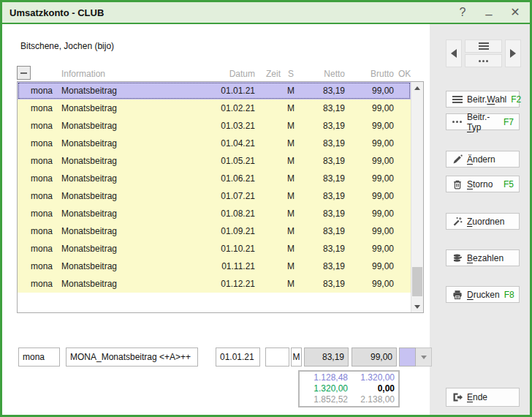 This screenshot has height=417, width=532. What do you see at coordinates (233, 74) in the screenshot?
I see `header-datum: Datum` at bounding box center [233, 74].